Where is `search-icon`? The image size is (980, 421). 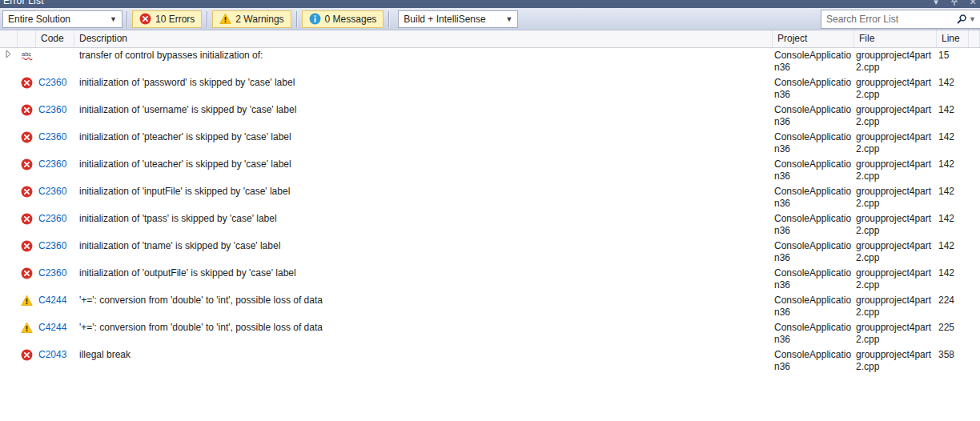 search-icon is located at coordinates (962, 19).